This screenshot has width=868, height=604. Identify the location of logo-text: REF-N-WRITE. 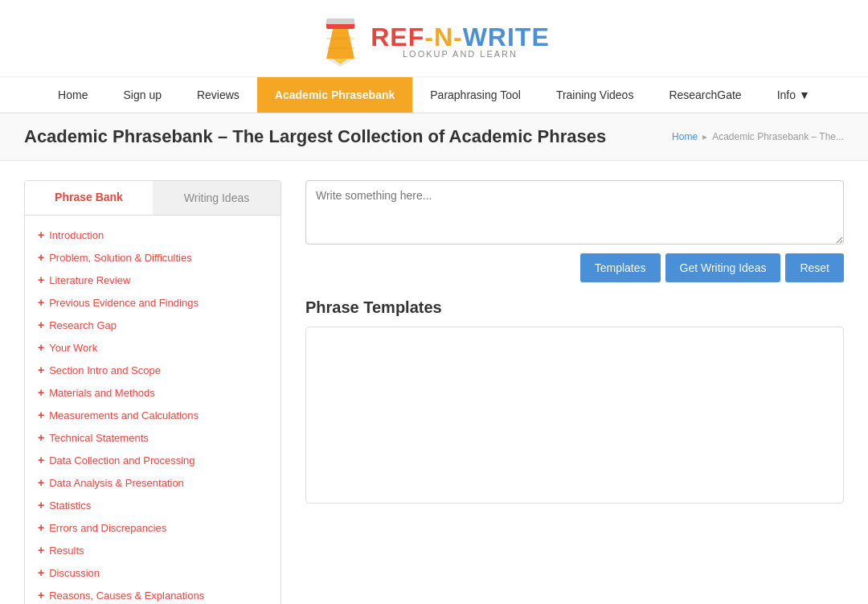
(460, 37).